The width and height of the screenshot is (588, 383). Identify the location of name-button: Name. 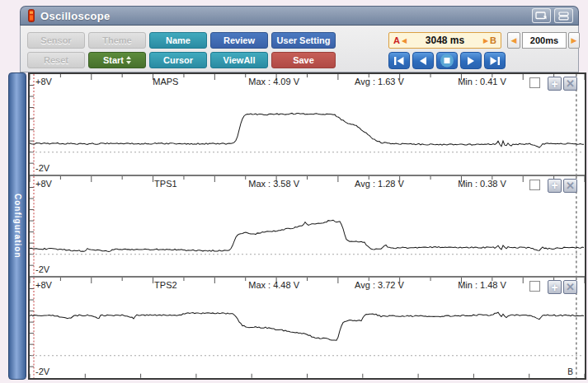
(178, 40).